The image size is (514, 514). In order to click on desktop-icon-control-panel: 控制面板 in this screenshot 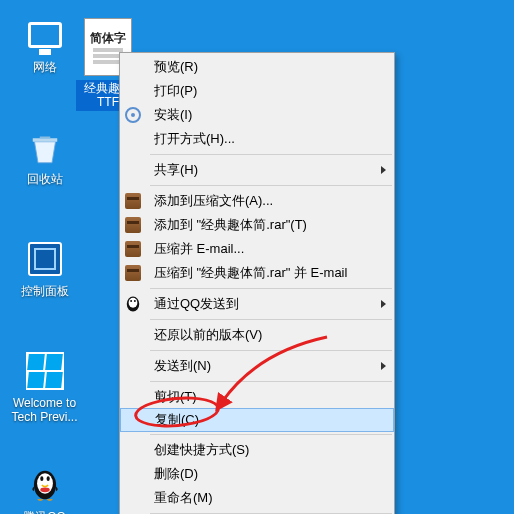, I will do `click(44, 268)`.